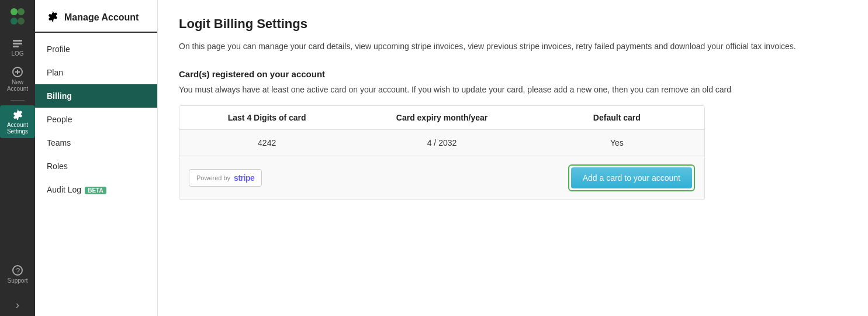  I want to click on sidebar-nav: Profile Plan Billing People Teams Roles …, so click(96, 119).